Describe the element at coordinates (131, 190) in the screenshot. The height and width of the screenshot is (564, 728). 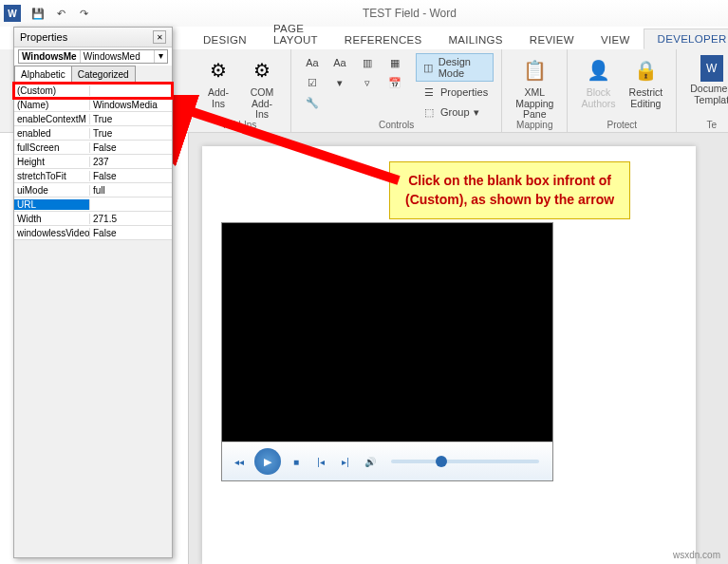
I see `property-value: full` at that location.